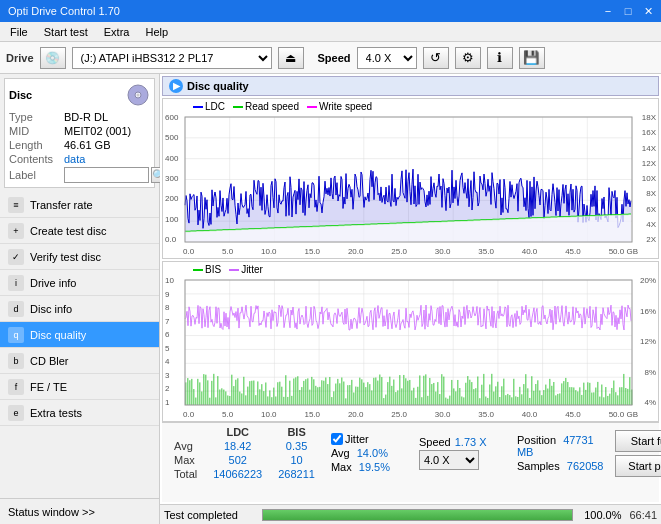  What do you see at coordinates (80, 231) in the screenshot?
I see `sidebar-item-create-test-disc: + Create test disc` at bounding box center [80, 231].